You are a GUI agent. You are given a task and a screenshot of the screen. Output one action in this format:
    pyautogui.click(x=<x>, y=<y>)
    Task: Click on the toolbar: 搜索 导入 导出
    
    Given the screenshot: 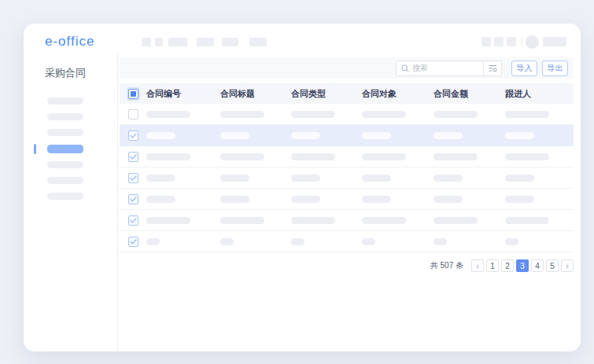 What is the action you would take?
    pyautogui.click(x=346, y=68)
    